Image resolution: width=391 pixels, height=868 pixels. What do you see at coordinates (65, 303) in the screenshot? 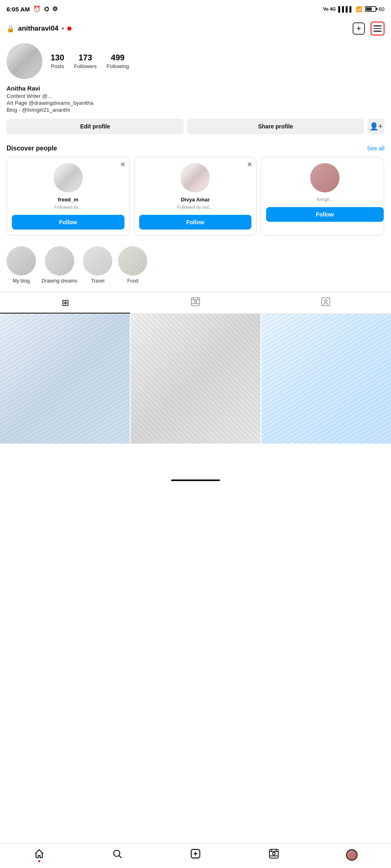
I see `grid-icon: ⊞` at bounding box center [65, 303].